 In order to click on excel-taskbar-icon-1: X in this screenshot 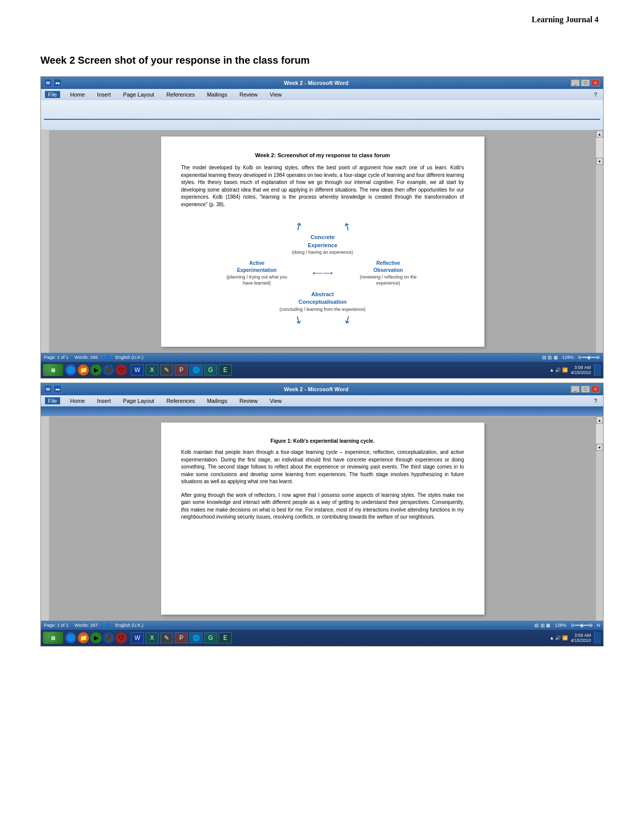, I will do `click(152, 370)`.